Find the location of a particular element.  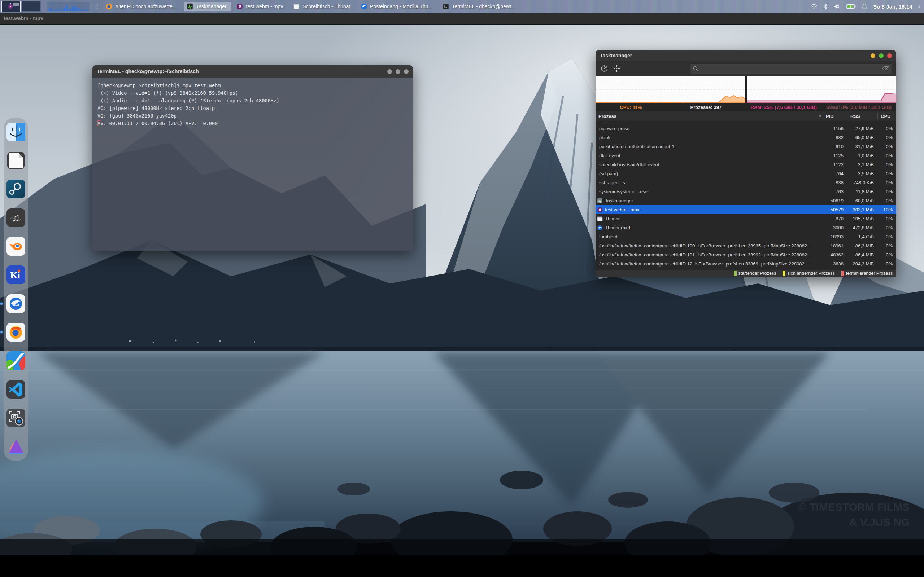

panel-hide-chevron-icon: ‹ is located at coordinates (919, 6).